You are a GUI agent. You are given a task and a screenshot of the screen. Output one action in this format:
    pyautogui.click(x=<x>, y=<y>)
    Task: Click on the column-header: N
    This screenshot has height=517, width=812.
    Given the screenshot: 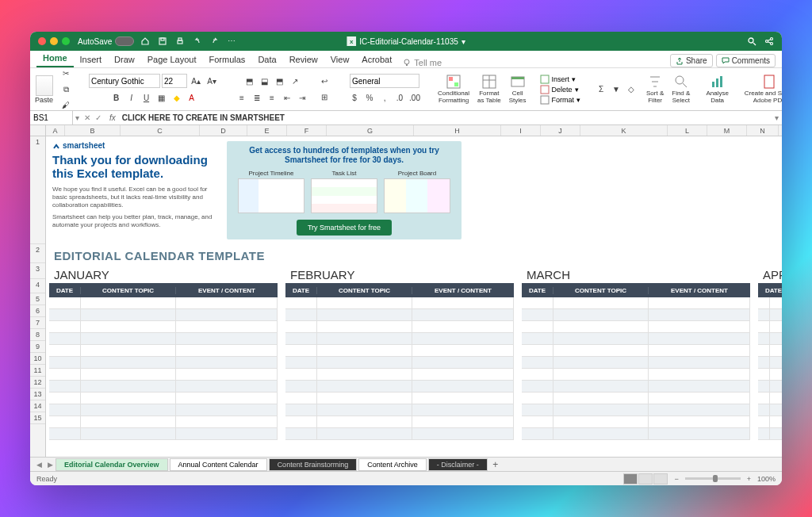 What is the action you would take?
    pyautogui.click(x=763, y=130)
    